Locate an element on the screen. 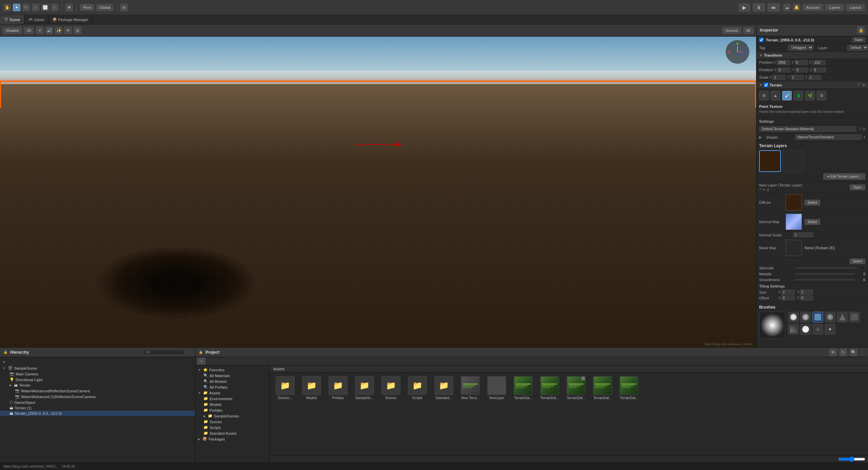 Image resolution: width=868 pixels, height=470 pixels. tree-all-materials: 🔍 All Materials is located at coordinates (233, 376).